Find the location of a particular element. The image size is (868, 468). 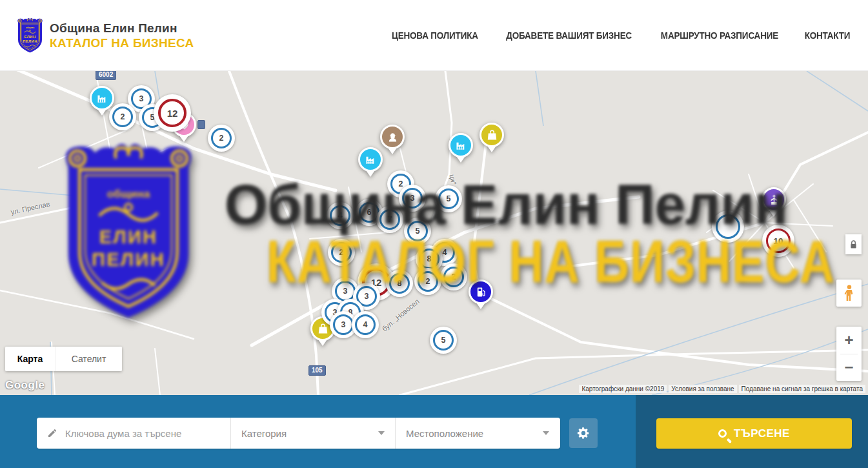

search-icon is located at coordinates (723, 434).